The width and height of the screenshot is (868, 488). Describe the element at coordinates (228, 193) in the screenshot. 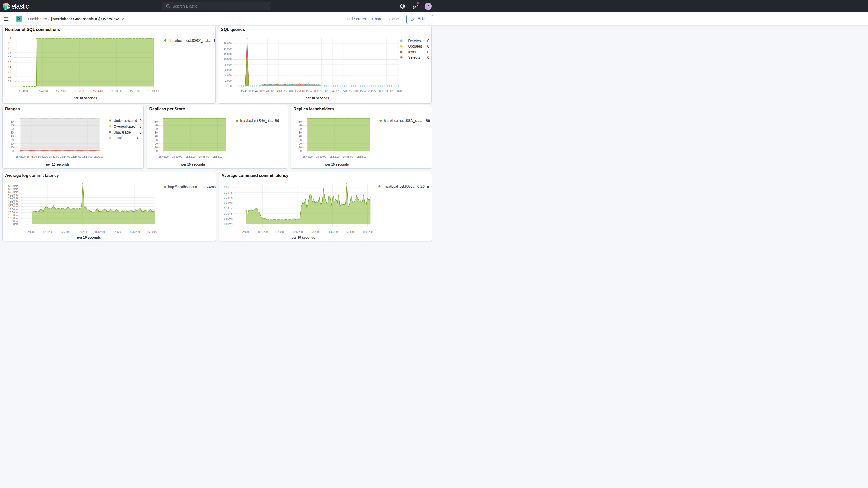

I see `svg-text: 0.30ms` at that location.